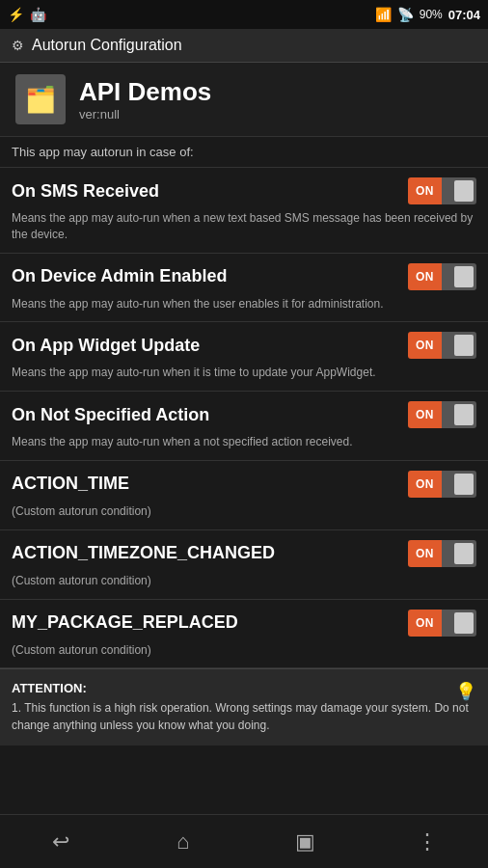 This screenshot has height=868, width=488. Describe the element at coordinates (466, 692) in the screenshot. I see `bulb-icon: 💡` at that location.